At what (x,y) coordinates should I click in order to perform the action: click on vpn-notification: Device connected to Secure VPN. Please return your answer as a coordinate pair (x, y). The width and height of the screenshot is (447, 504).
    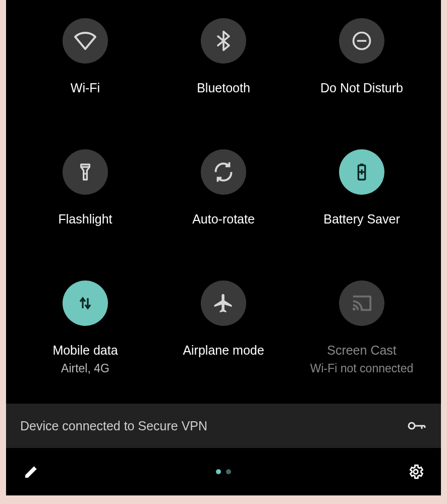
    Looking at the image, I should click on (224, 426).